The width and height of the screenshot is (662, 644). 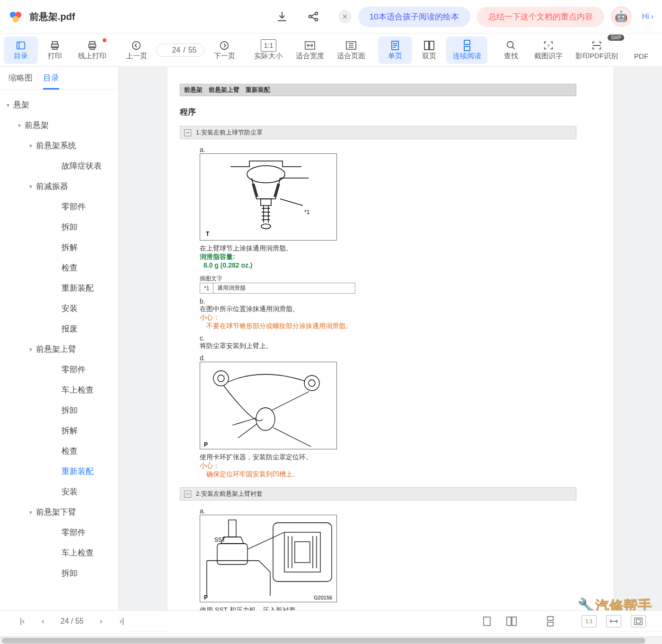 I want to click on share-icon, so click(x=313, y=17).